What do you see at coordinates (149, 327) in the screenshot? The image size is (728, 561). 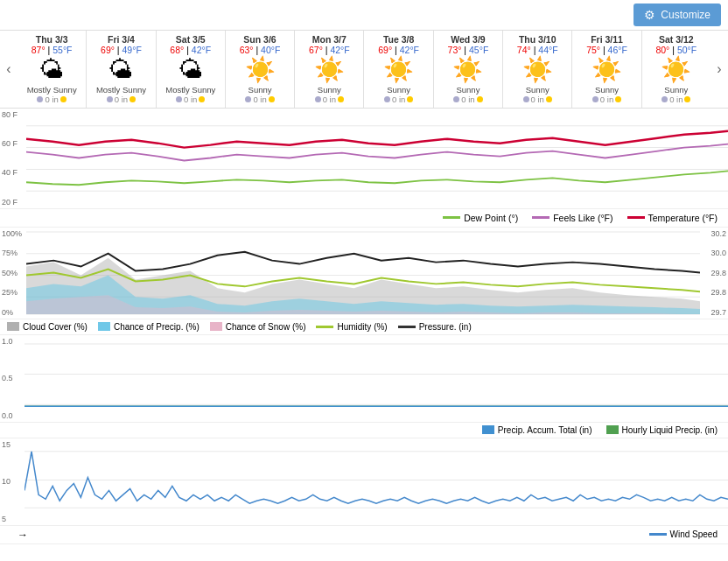 I see `legend-chance-precip: Chance of Precip. (%)` at bounding box center [149, 327].